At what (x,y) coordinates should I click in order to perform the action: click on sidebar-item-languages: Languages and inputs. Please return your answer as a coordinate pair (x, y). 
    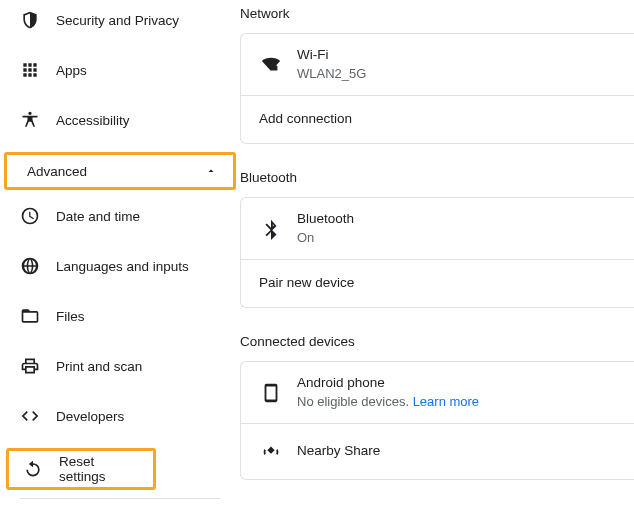
    Looking at the image, I should click on (116, 266).